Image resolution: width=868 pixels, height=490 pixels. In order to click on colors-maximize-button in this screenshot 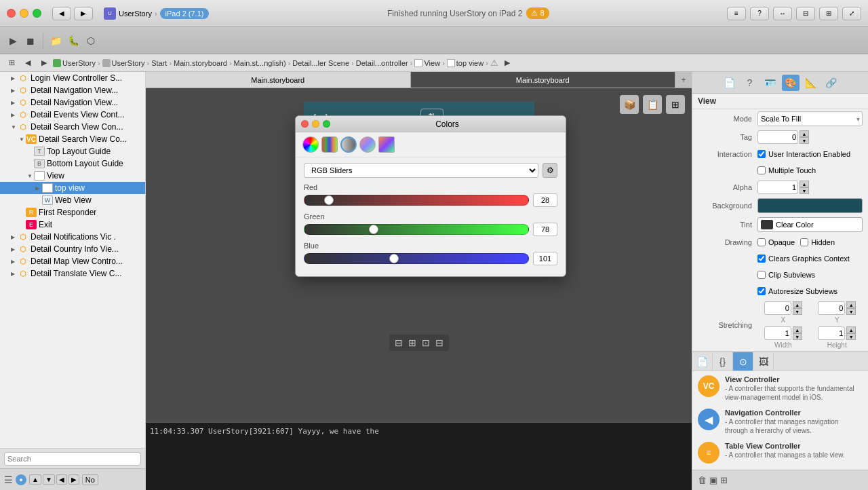, I will do `click(327, 124)`.